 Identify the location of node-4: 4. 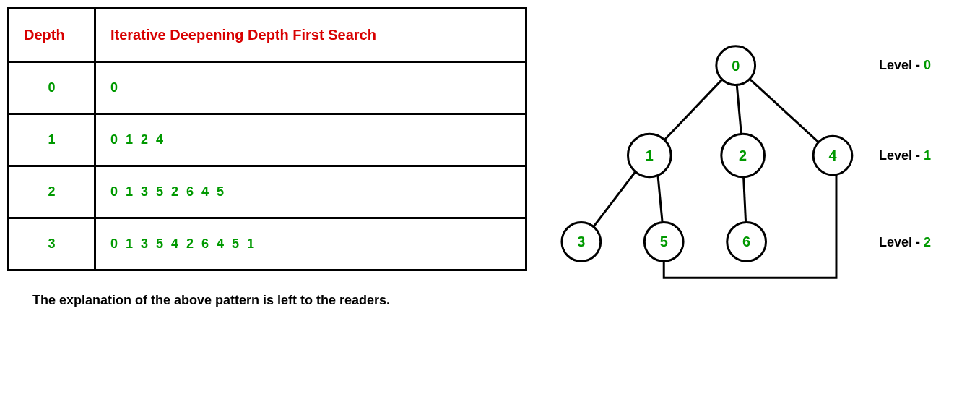
(833, 155).